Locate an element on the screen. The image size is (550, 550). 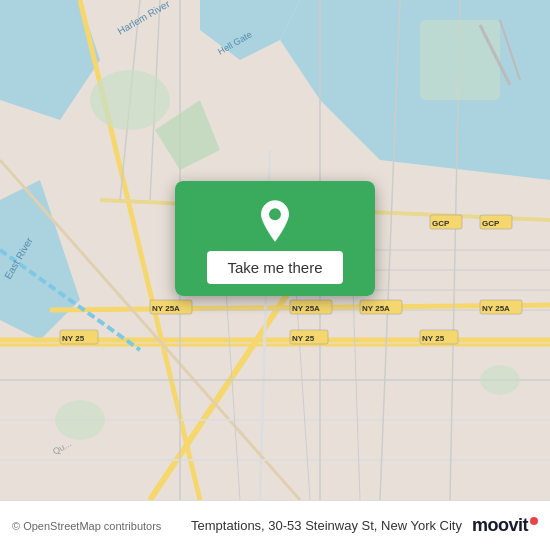
copyright-text: © OpenStreetMap contributors is located at coordinates (86, 526).